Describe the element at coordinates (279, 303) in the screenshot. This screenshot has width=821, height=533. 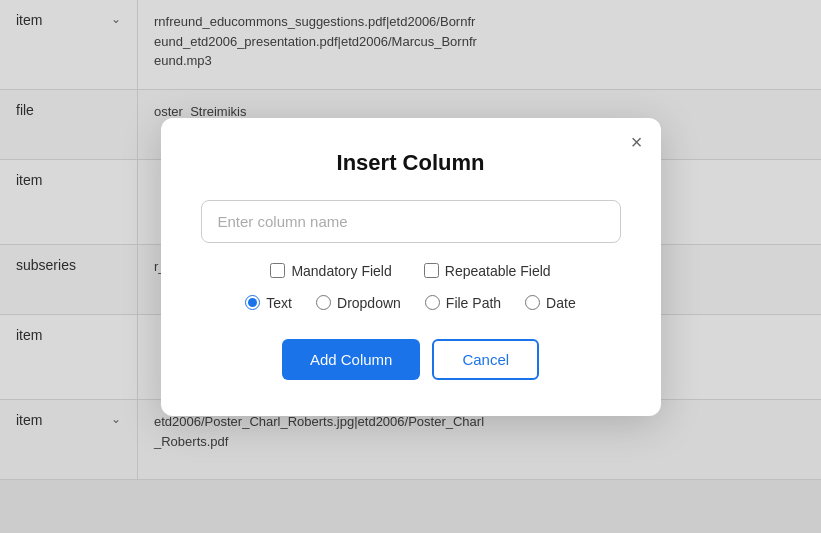
I see `text-radio-label-text: Text` at that location.